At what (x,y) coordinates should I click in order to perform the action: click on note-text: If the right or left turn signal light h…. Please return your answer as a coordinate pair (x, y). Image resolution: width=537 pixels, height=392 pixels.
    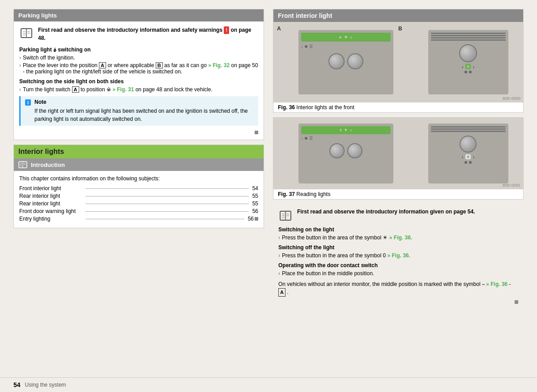
    Looking at the image, I should click on (144, 115).